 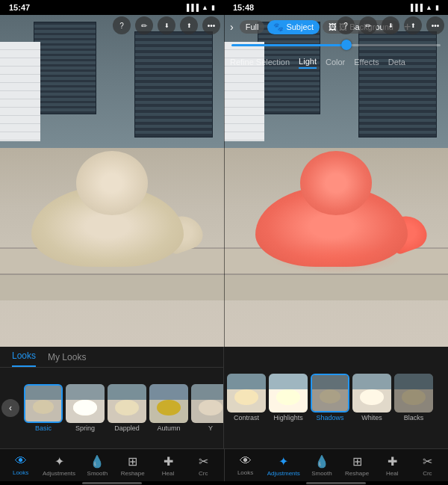 I want to click on refine-slider-track, so click(x=336, y=45).